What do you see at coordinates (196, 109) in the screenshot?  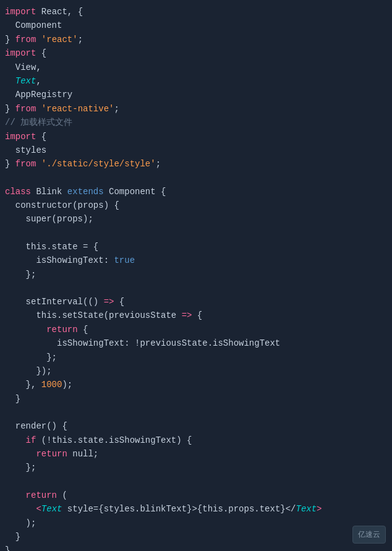 I see `code-line: } from 'react-native';` at bounding box center [196, 109].